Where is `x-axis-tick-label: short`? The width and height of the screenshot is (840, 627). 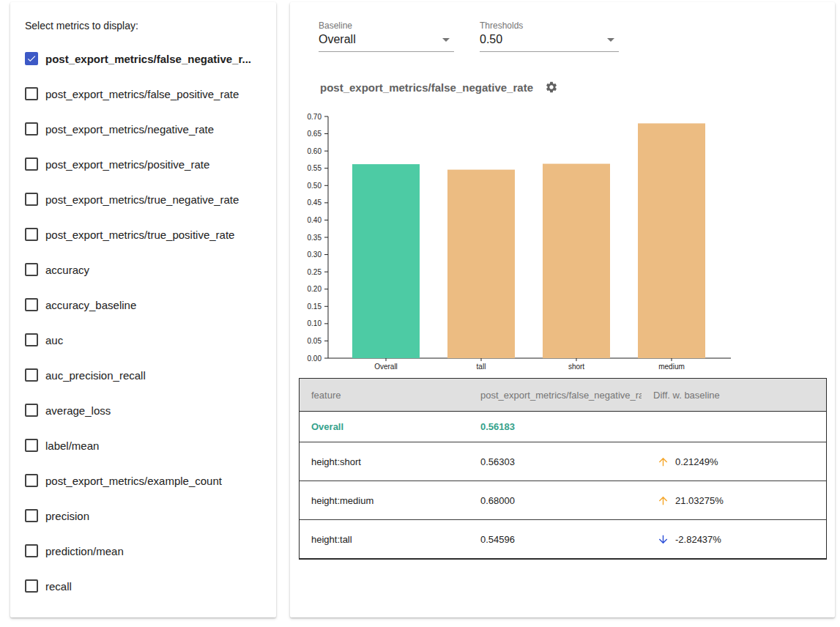
x-axis-tick-label: short is located at coordinates (576, 366).